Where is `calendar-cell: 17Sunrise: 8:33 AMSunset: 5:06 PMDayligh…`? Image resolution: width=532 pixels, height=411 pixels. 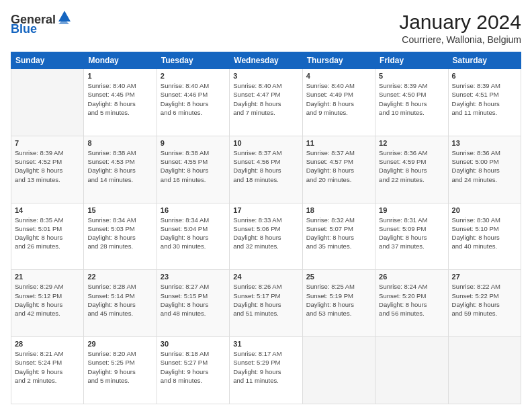 calendar-cell: 17Sunrise: 8:33 AMSunset: 5:06 PMDayligh… is located at coordinates (266, 236).